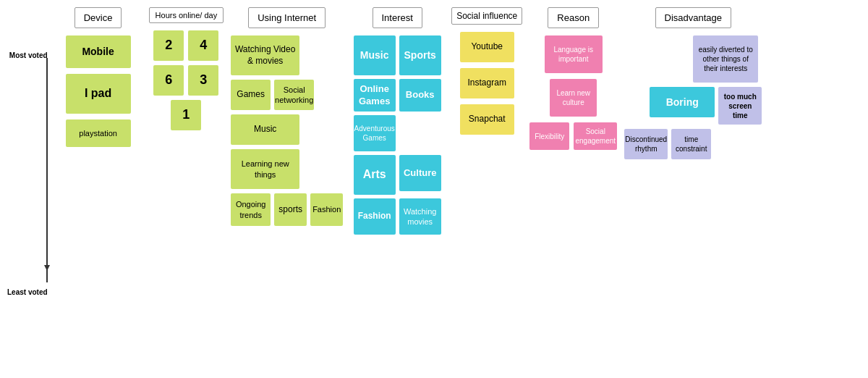  What do you see at coordinates (595, 136) in the screenshot?
I see `sticky-social-engagement: Social engagement` at bounding box center [595, 136].